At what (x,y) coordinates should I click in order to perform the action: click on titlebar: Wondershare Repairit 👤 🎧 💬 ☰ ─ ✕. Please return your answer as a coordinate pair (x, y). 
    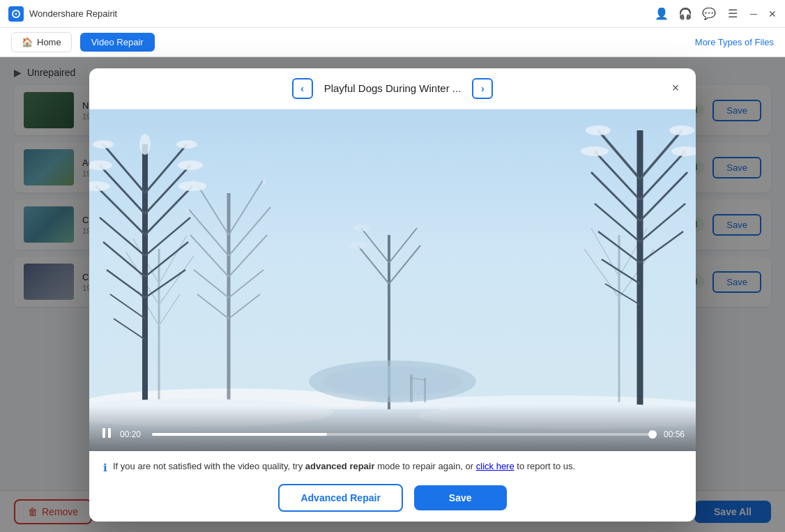
    Looking at the image, I should click on (392, 14).